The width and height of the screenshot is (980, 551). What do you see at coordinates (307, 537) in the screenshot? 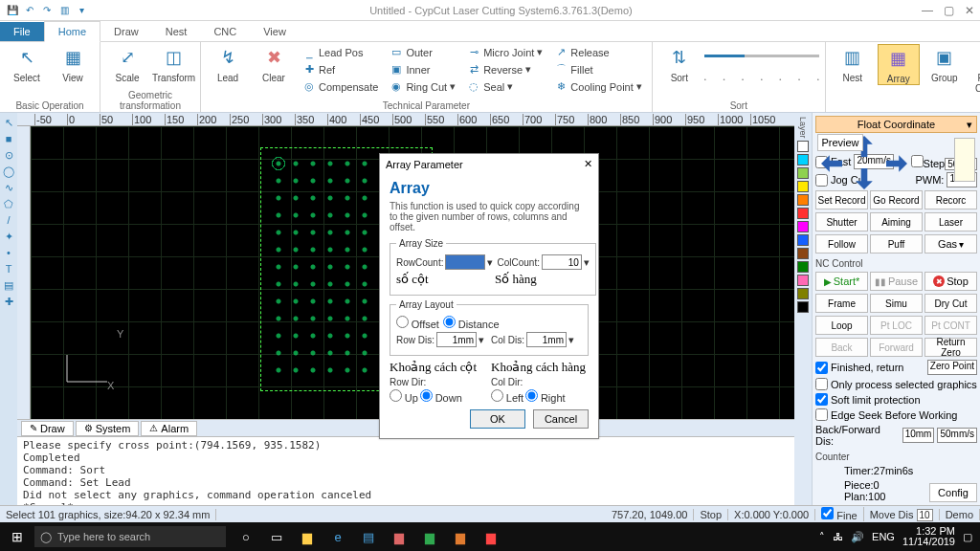
I see `task-explorer-icon: ▆` at bounding box center [307, 537].